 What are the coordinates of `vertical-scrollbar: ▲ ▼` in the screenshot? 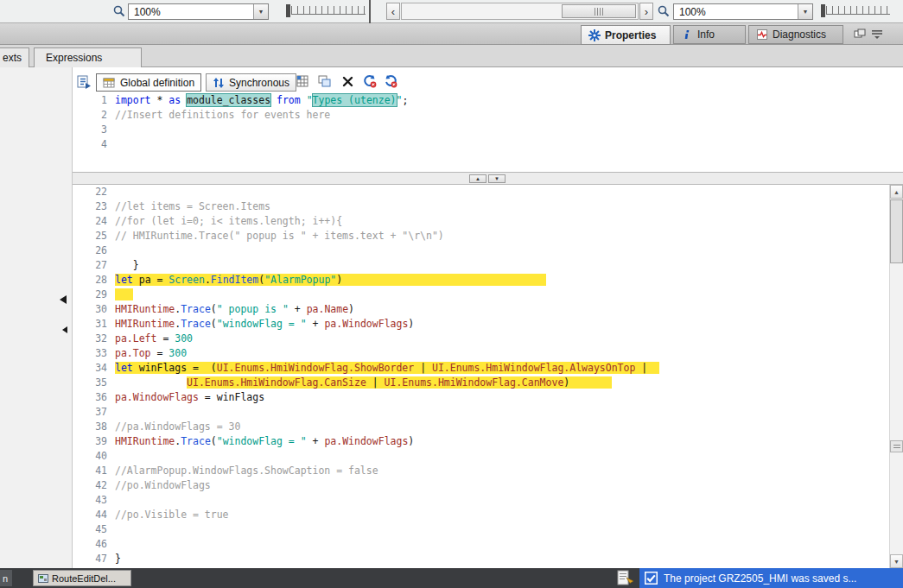 It's located at (896, 376).